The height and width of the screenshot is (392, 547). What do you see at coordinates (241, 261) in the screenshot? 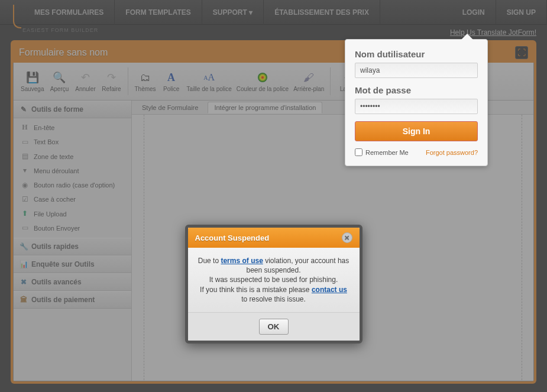
I see `terms-link: terms of use` at bounding box center [241, 261].